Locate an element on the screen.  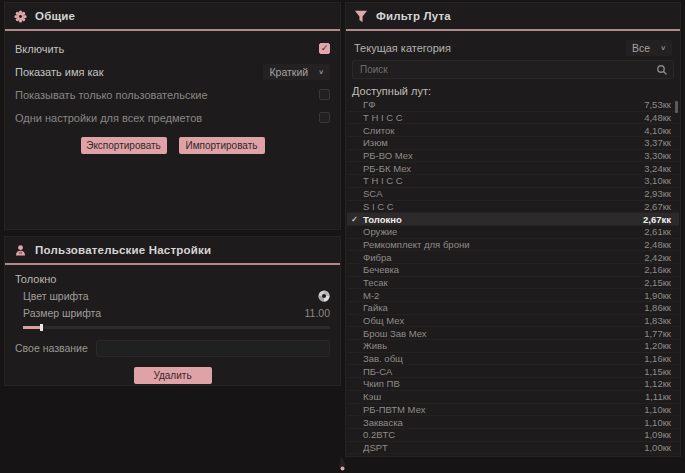
loot-row: S I С С2,67кк is located at coordinates (513, 208).